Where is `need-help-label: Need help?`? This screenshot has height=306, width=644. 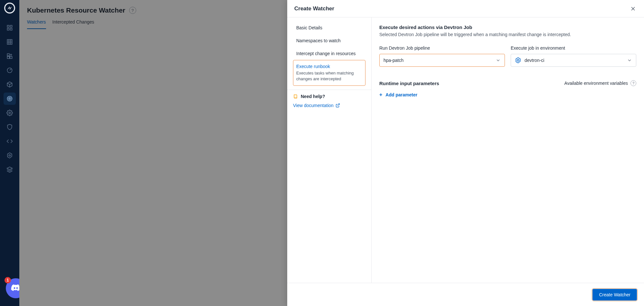
need-help-label: Need help? is located at coordinates (313, 96).